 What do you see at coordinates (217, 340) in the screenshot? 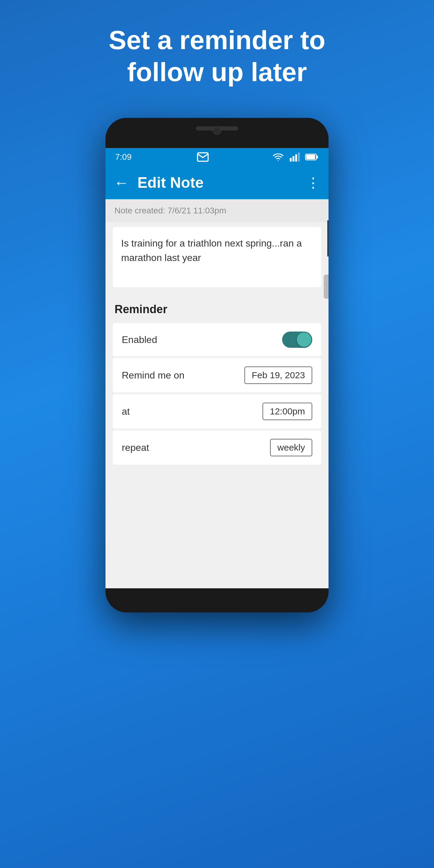
I see `enabled-row: Enabled` at bounding box center [217, 340].